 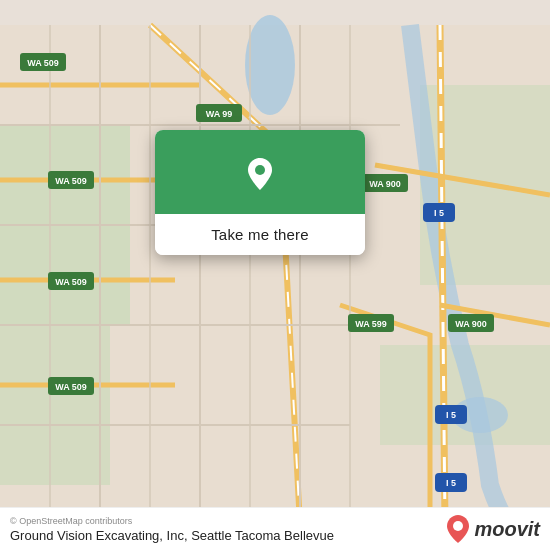 I want to click on svg-text: WA 99, so click(x=220, y=114).